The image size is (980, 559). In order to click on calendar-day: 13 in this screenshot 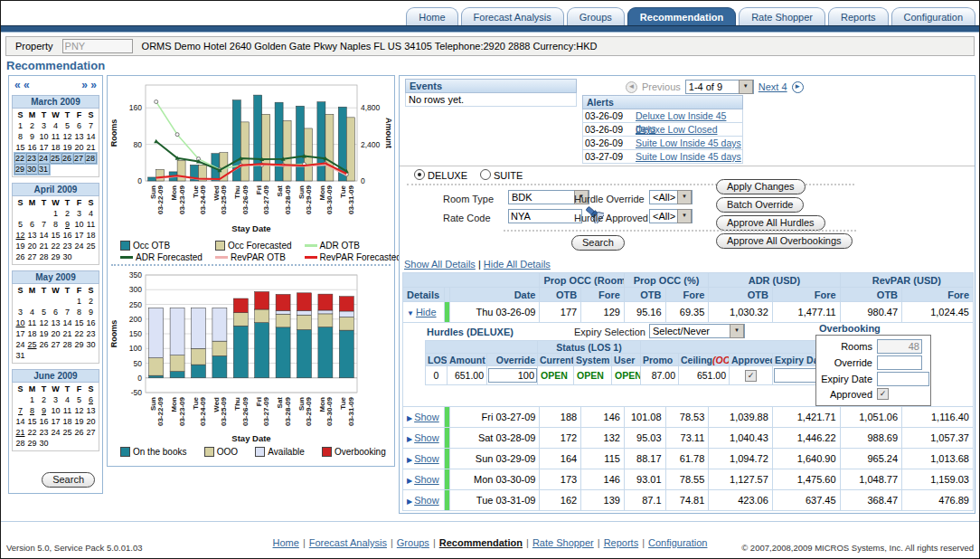, I will do `click(56, 323)`.